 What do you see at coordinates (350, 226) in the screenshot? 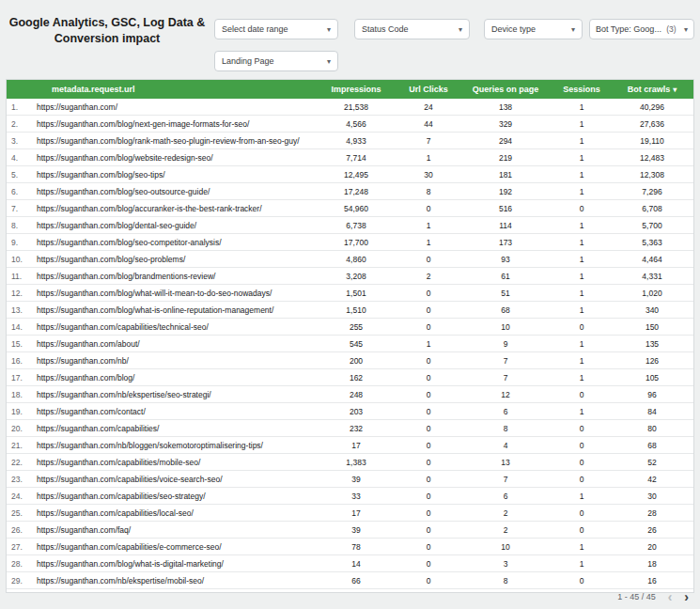
I see `table-row: 8.https://suganthan.com/blog/dental-seo-…` at bounding box center [350, 226].